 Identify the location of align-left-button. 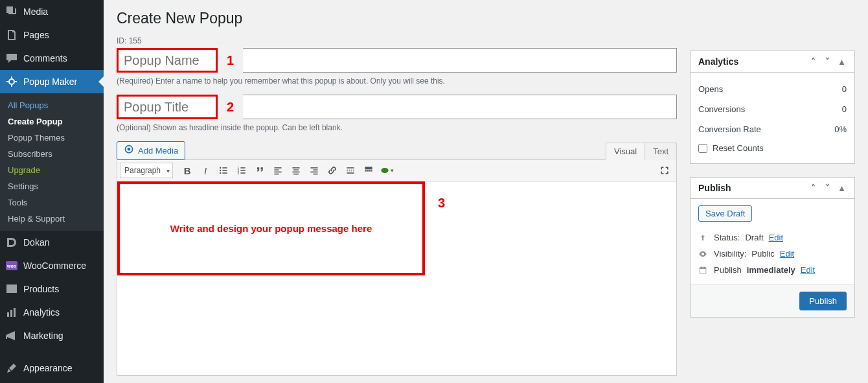
(278, 170).